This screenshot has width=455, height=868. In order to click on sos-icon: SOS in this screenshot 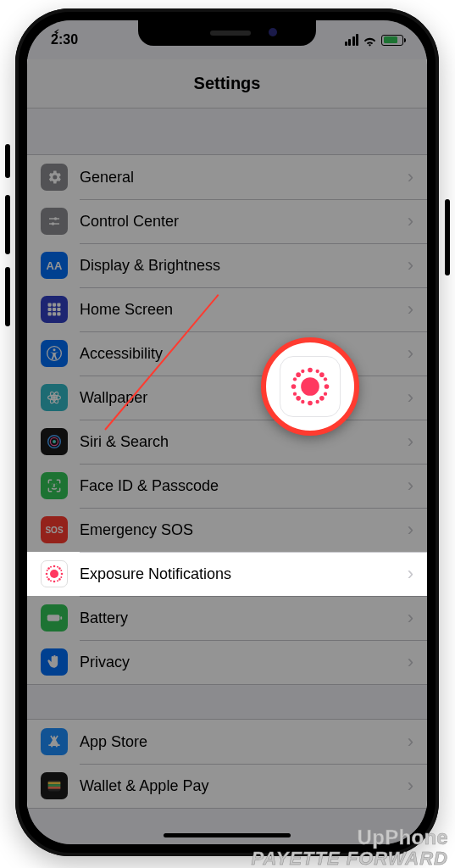, I will do `click(54, 530)`.